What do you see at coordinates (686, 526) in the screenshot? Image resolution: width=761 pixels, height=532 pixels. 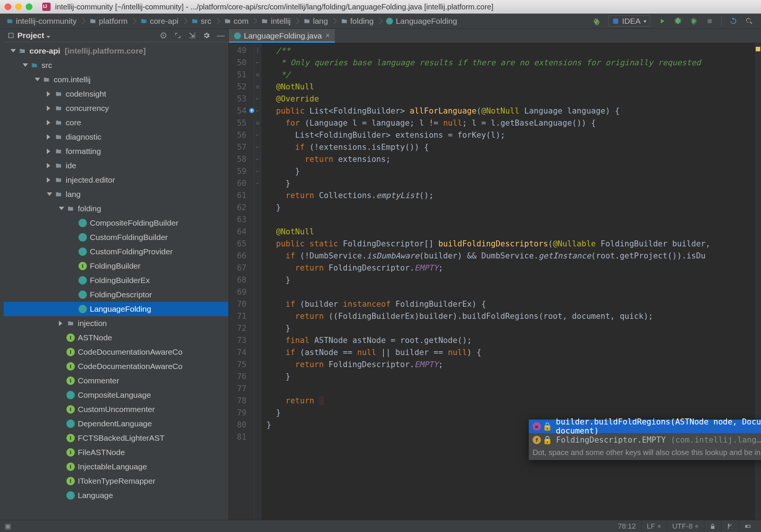 I see `file-encoding: UTF-8 ≑` at bounding box center [686, 526].